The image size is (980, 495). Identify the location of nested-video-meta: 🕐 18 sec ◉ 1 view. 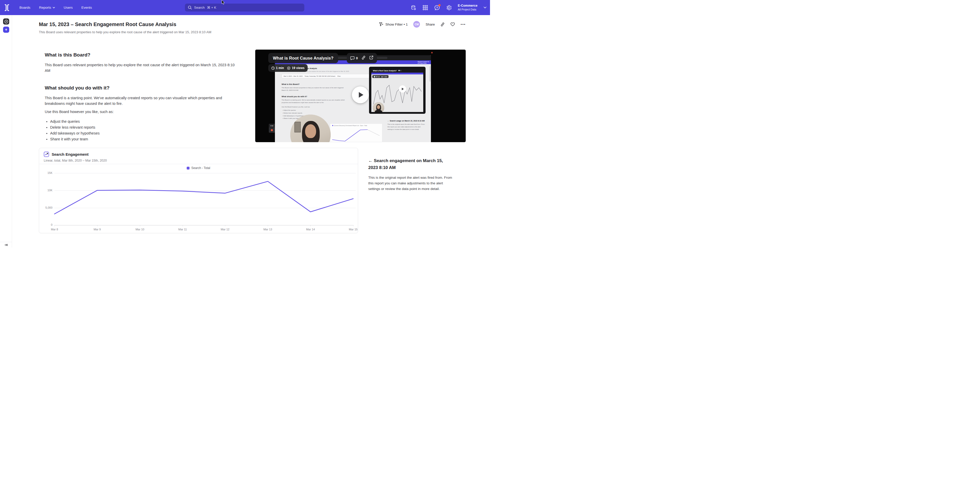
(380, 77).